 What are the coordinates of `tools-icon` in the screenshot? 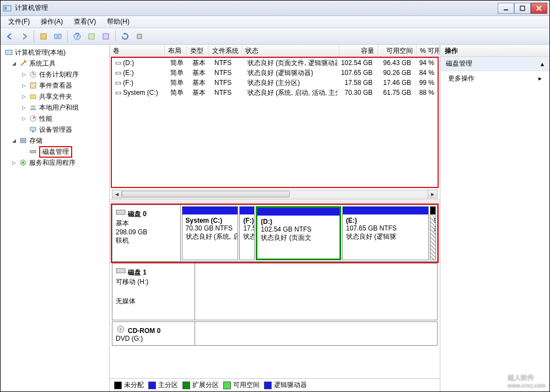 It's located at (23, 63).